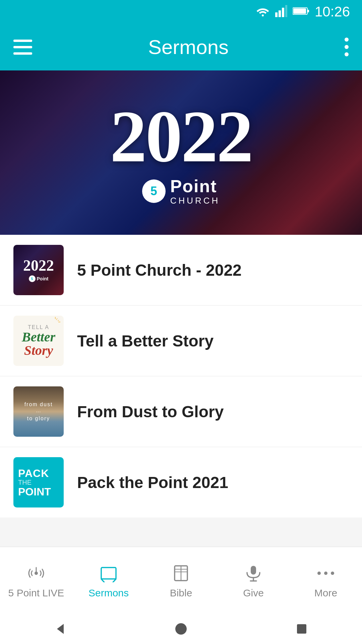  Describe the element at coordinates (181, 47) in the screenshot. I see `toolbar: Sermons` at that location.